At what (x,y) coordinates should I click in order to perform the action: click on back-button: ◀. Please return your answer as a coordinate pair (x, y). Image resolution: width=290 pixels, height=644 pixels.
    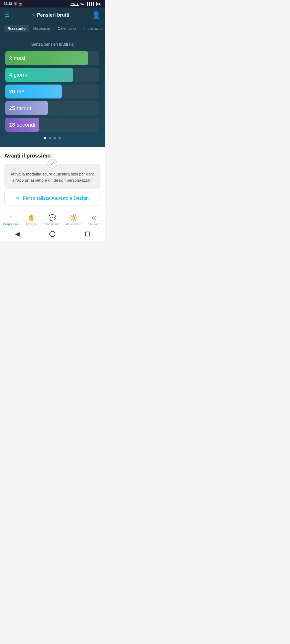
    Looking at the image, I should click on (17, 234).